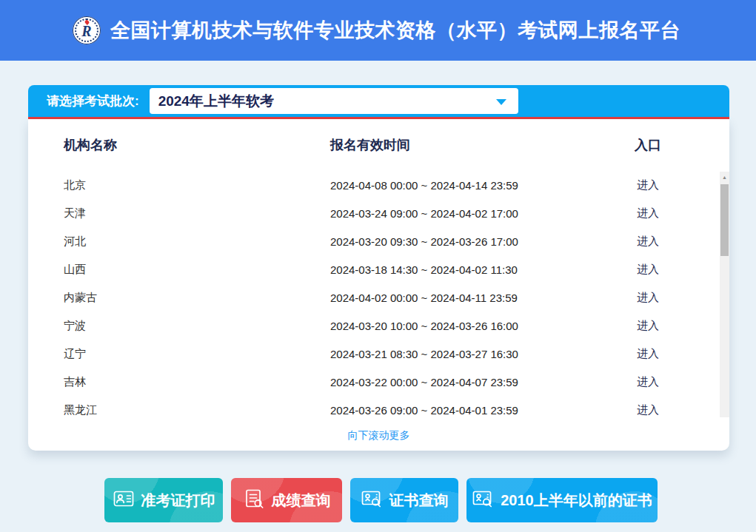  What do you see at coordinates (197, 382) in the screenshot?
I see `org-name: 吉林` at bounding box center [197, 382].